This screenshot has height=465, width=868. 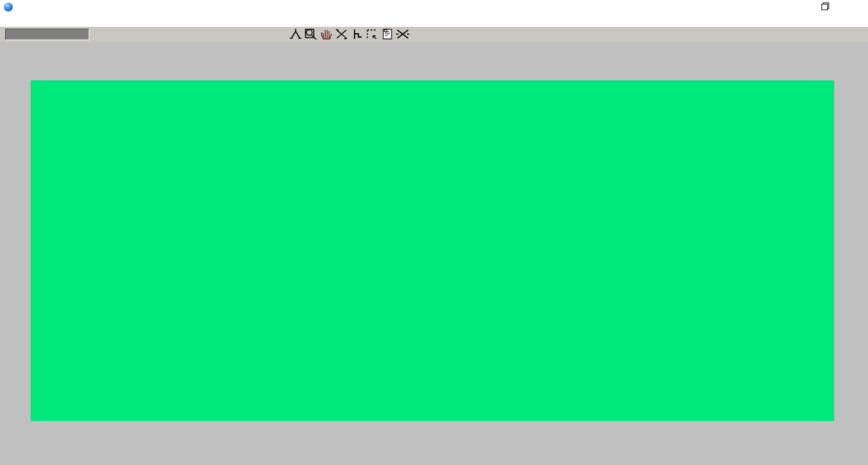 I want to click on clamp-tool-icon, so click(x=357, y=34).